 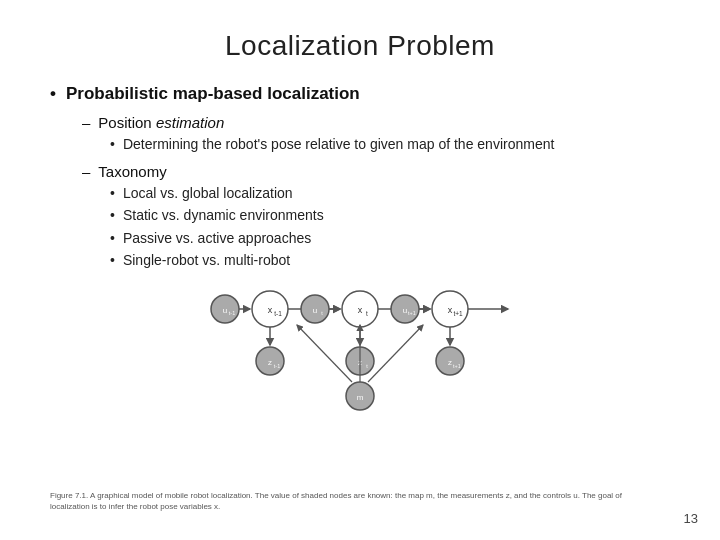 What do you see at coordinates (350, 501) in the screenshot?
I see `figure-caption: Figure 7.1. A graphical model of mobile …` at bounding box center [350, 501].